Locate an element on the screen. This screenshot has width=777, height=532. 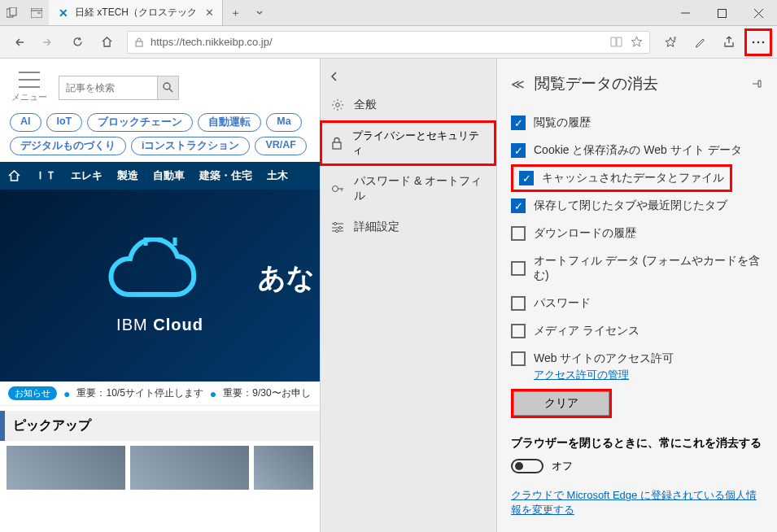
nav-elec: エレキ is located at coordinates (86, 176).